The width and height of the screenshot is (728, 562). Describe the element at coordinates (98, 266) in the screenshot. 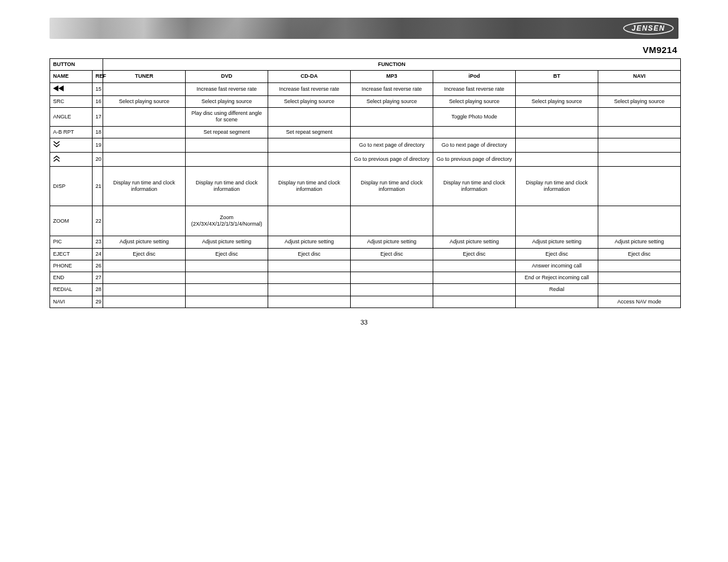

I see `cell-ref: 26` at that location.